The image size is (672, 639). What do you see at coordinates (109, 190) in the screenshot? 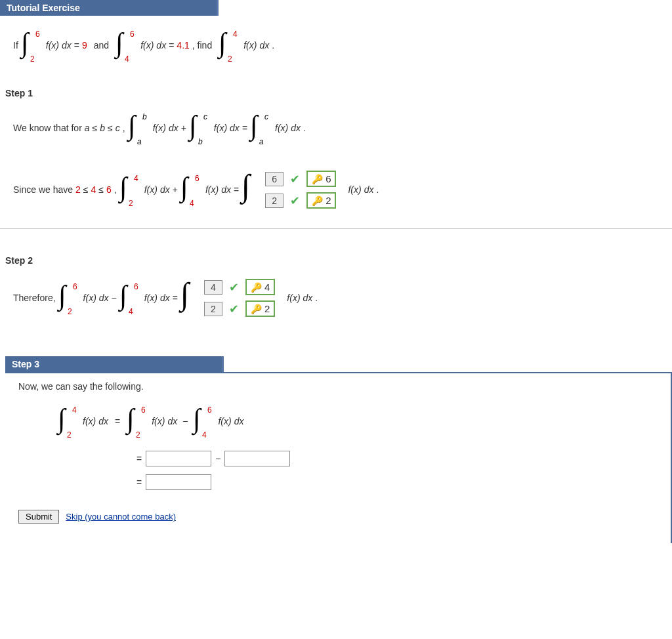
I see `n6: 6` at bounding box center [109, 190].